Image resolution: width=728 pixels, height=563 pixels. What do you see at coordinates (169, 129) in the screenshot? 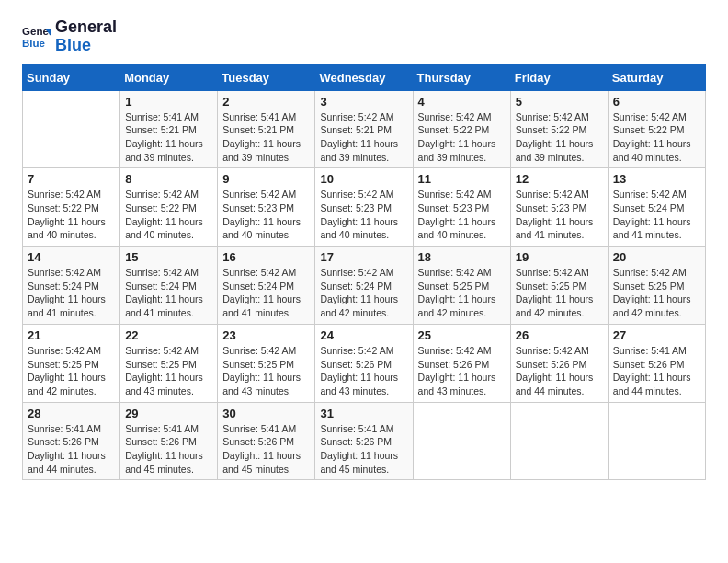
I see `day-cell: 1Sunrise: 5:41 AMSunset: 5:21 PMDaylight…` at bounding box center [169, 129].